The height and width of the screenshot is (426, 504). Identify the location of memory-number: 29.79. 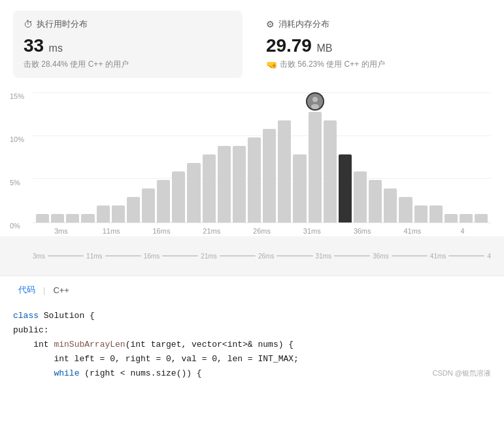
(289, 46).